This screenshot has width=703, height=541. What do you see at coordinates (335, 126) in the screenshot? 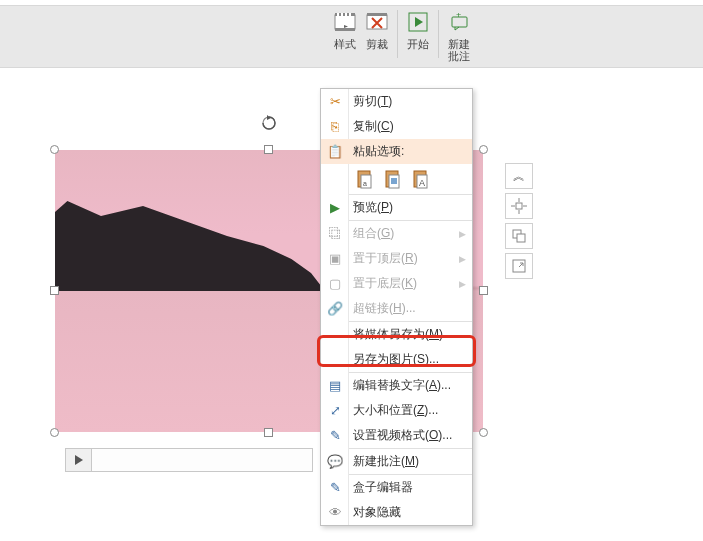
I see `copy-icon: ⎘` at bounding box center [335, 126].